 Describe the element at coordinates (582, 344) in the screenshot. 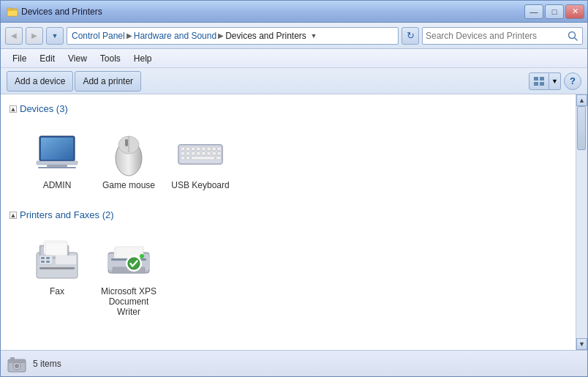

I see `scroll-down-button: ▼` at that location.